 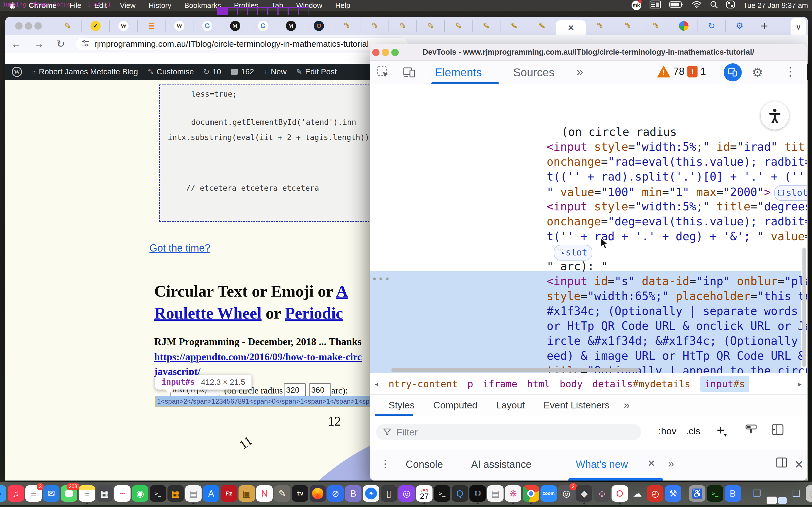 What do you see at coordinates (242, 44) in the screenshot?
I see `omnibox: rjmprogramming.com.au/ITblog/circle-term…` at bounding box center [242, 44].